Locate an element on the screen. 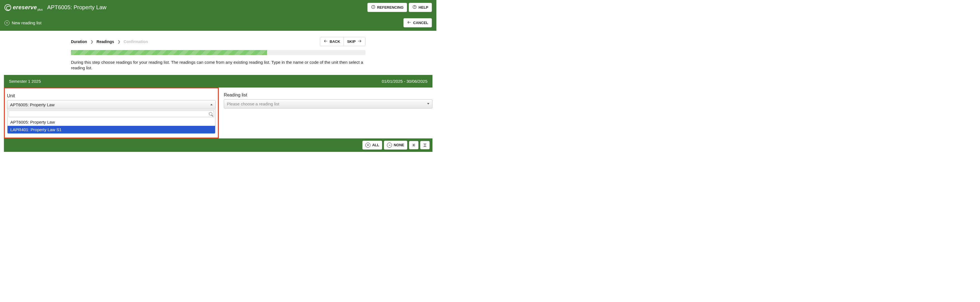 This screenshot has height=302, width=980. select-none-button: − NONE is located at coordinates (396, 145).